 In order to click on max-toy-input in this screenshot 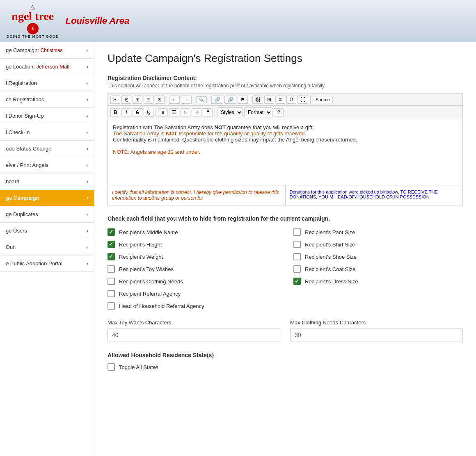, I will do `click(194, 335)`.